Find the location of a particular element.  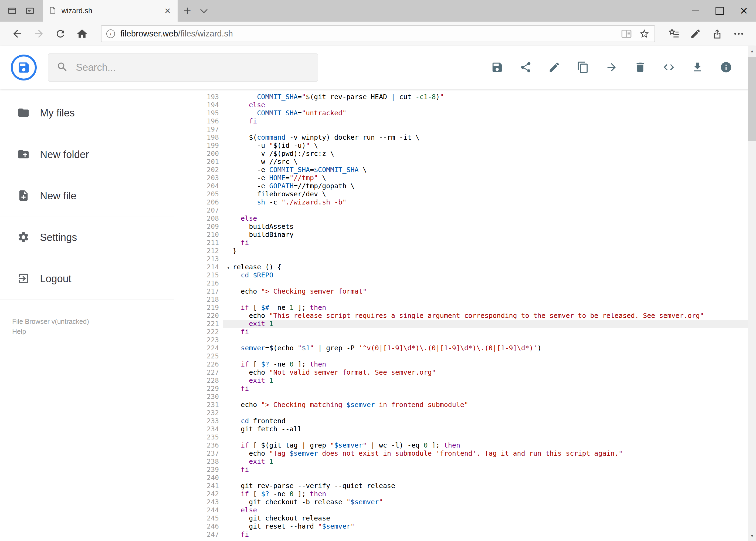

code-line-247: 247 fi is located at coordinates (465, 534).